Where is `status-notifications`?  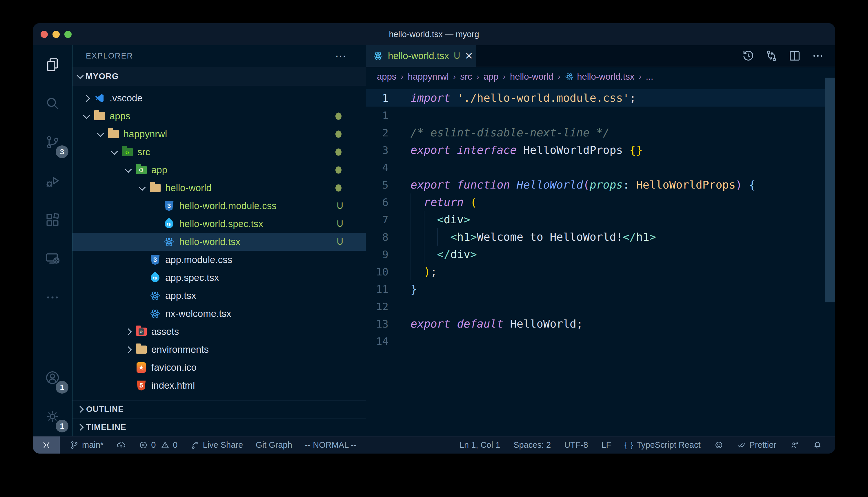 status-notifications is located at coordinates (817, 445).